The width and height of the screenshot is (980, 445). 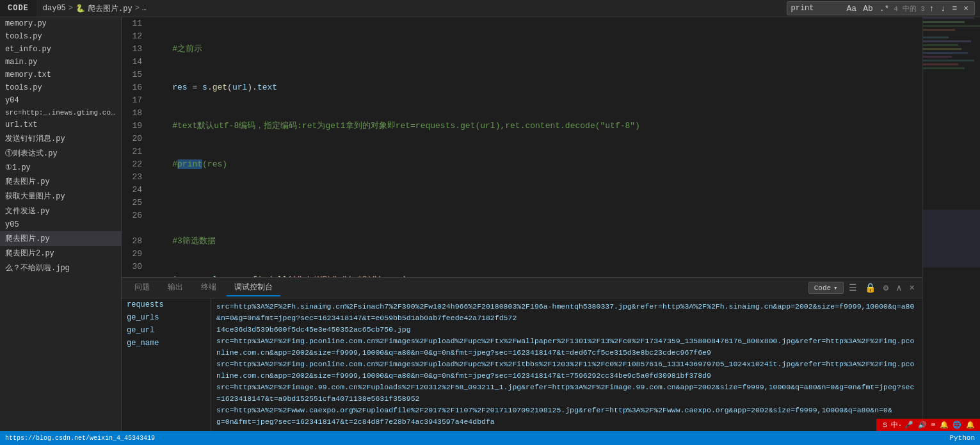 I want to click on code-line-16: #3筛选数据, so click(x=536, y=241).